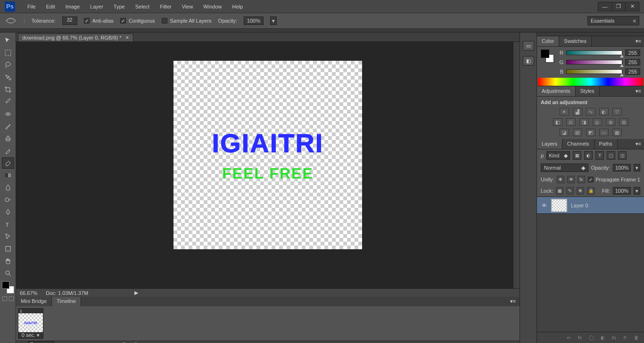  Describe the element at coordinates (594, 62) in the screenshot. I see `g-slider` at that location.